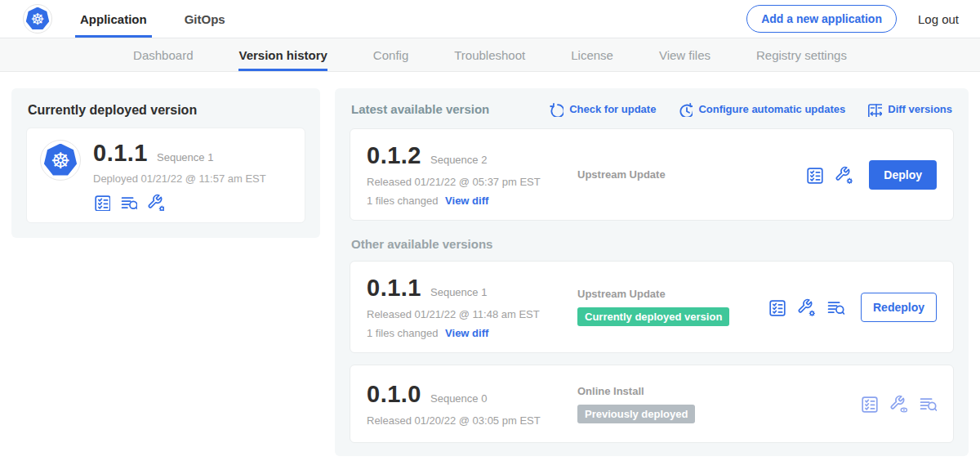  What do you see at coordinates (459, 399) in the screenshot?
I see `sequence-label: Sequence 0` at bounding box center [459, 399].